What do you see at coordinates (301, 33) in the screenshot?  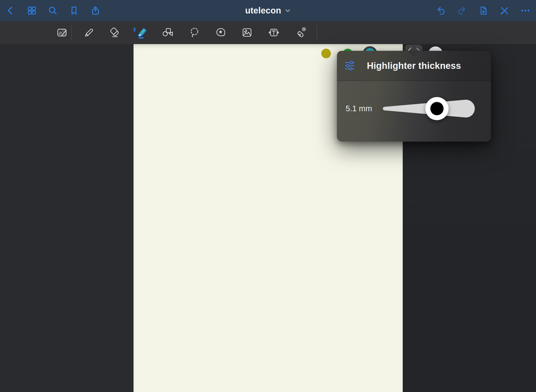 I see `laser-pointer-icon` at bounding box center [301, 33].